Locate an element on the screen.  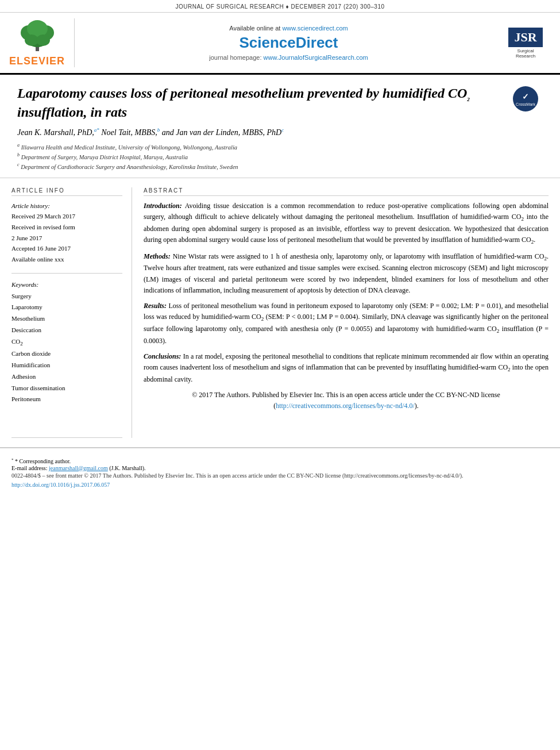
email-author: (J.K. Marshall). is located at coordinates (128, 468).